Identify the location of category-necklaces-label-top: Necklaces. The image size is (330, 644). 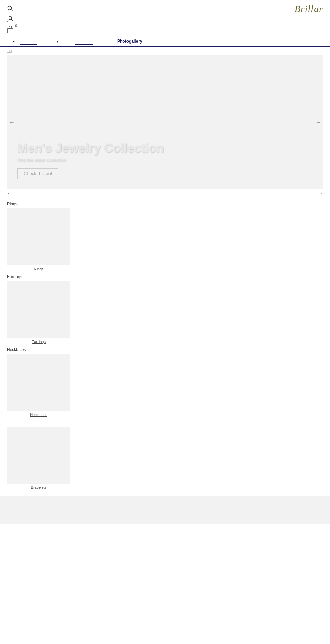
(165, 350).